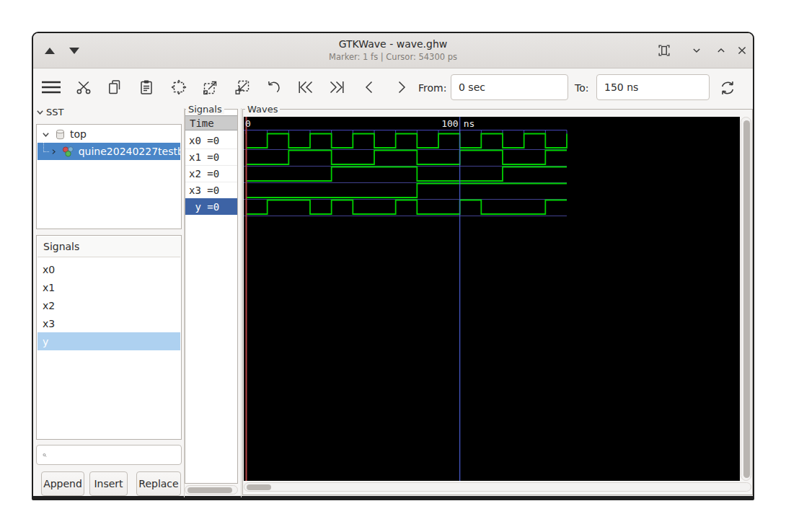  Describe the element at coordinates (108, 484) in the screenshot. I see `insert-button: Insert` at that location.